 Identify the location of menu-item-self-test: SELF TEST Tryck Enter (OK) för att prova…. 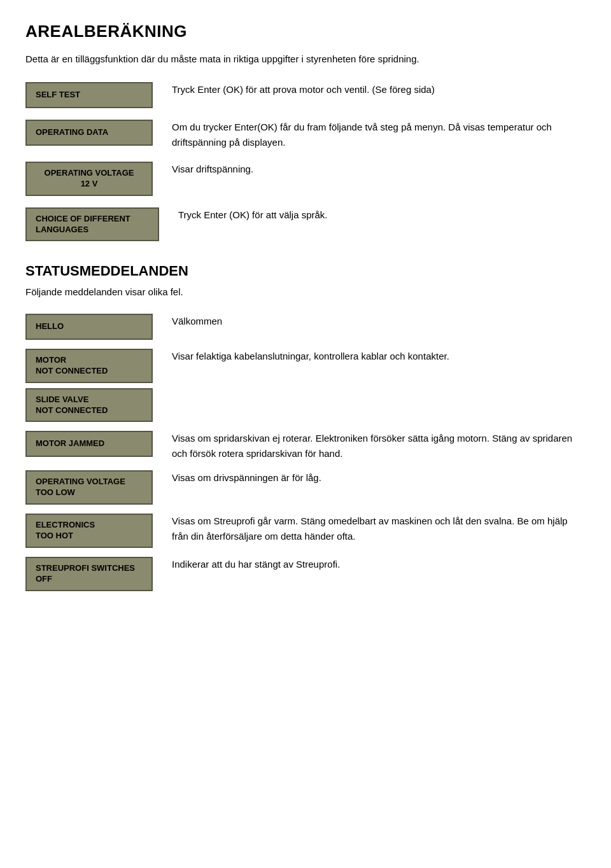
(306, 95).